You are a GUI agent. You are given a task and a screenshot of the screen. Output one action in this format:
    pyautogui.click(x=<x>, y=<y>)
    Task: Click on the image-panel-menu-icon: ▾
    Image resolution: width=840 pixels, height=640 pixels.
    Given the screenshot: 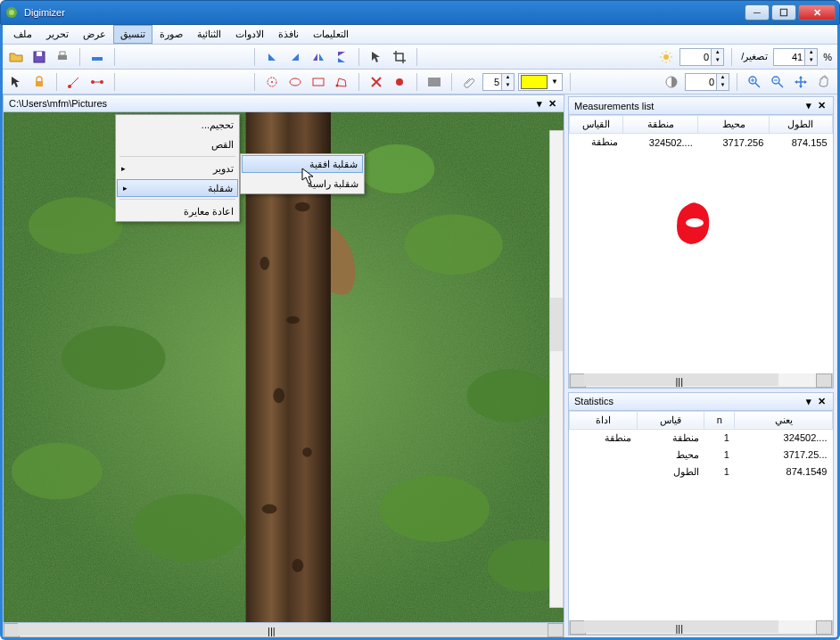 What is the action you would take?
    pyautogui.click(x=539, y=103)
    